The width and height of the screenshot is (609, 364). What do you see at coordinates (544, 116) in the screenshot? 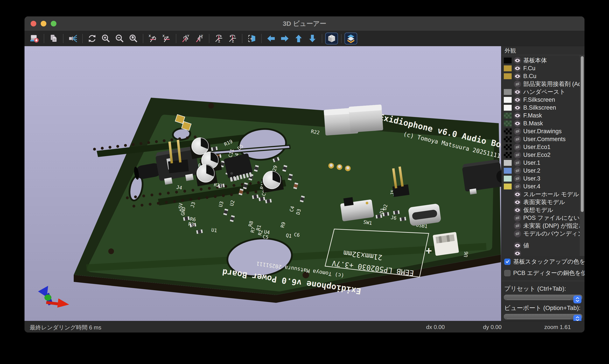
I see `layer-row: F.Mask` at bounding box center [544, 116].